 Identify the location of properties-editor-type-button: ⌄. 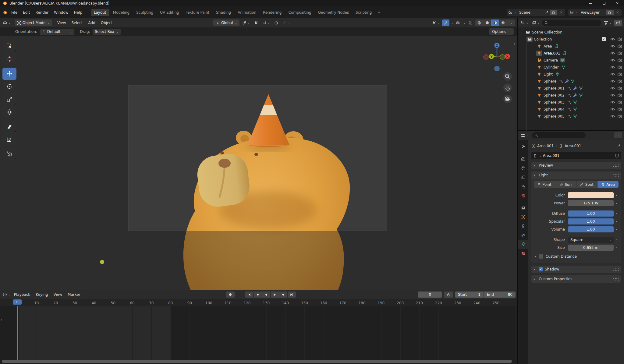
(525, 135).